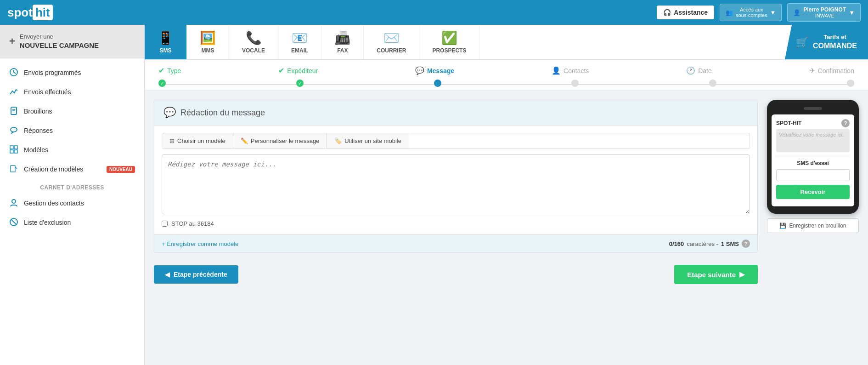  I want to click on new-campaign-button: + Envoyer une NOUVELLE CAMPAGNE, so click(72, 41).